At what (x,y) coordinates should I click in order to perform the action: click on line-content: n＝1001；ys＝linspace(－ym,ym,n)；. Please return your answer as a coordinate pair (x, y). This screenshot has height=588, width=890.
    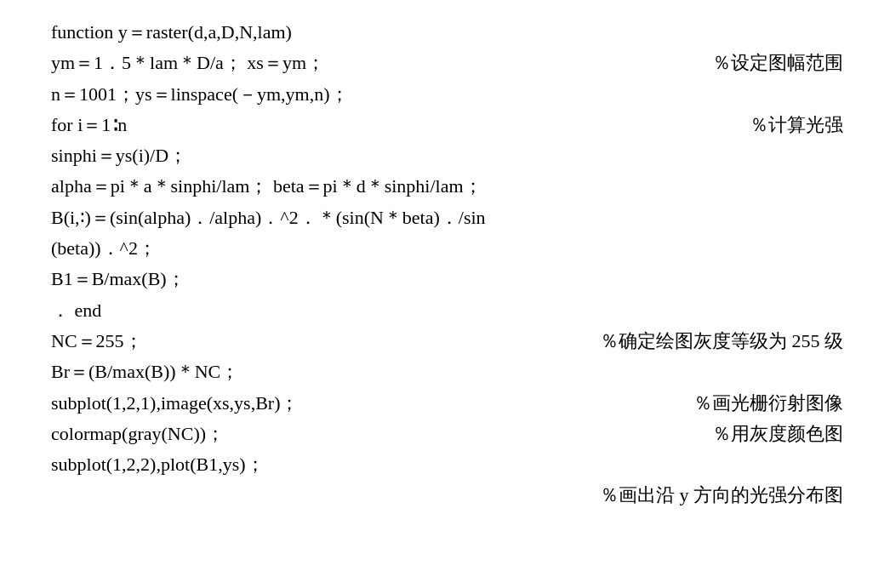
    Looking at the image, I should click on (200, 94).